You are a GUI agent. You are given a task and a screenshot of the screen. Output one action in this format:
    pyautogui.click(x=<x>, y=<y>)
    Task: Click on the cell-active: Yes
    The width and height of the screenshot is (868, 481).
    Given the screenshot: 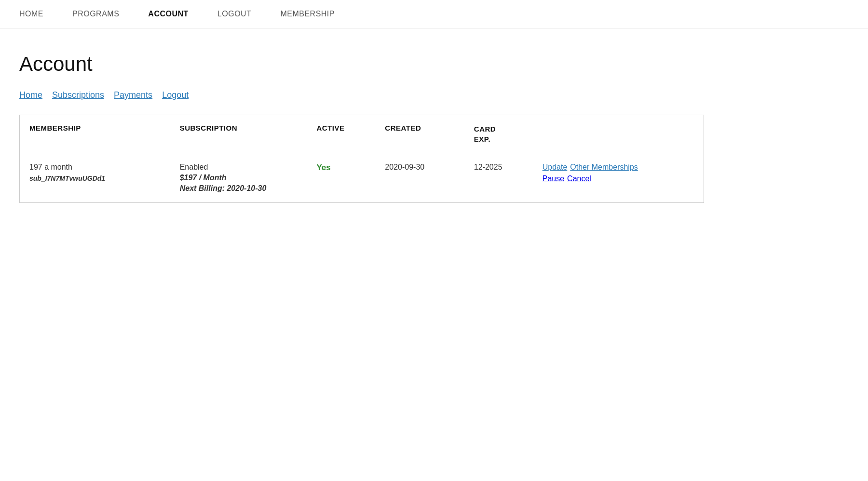 What is the action you would take?
    pyautogui.click(x=341, y=178)
    